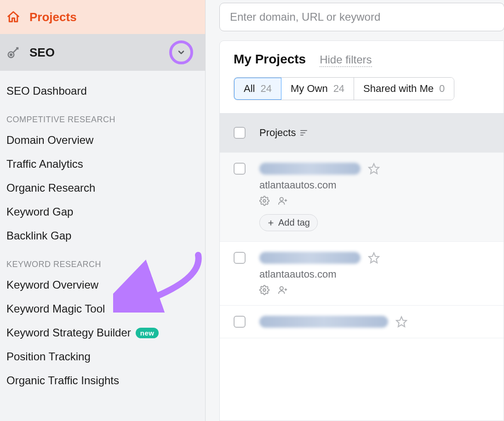 Image resolution: width=504 pixels, height=421 pixels. I want to click on nav-organic-traffic-insights: Organic Traffic Insights, so click(103, 381).